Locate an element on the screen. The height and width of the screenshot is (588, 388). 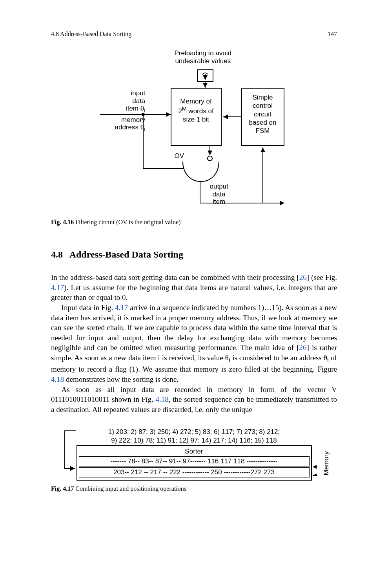
paragraph-3: As soon as all input data are recorded i… is located at coordinates (194, 400).